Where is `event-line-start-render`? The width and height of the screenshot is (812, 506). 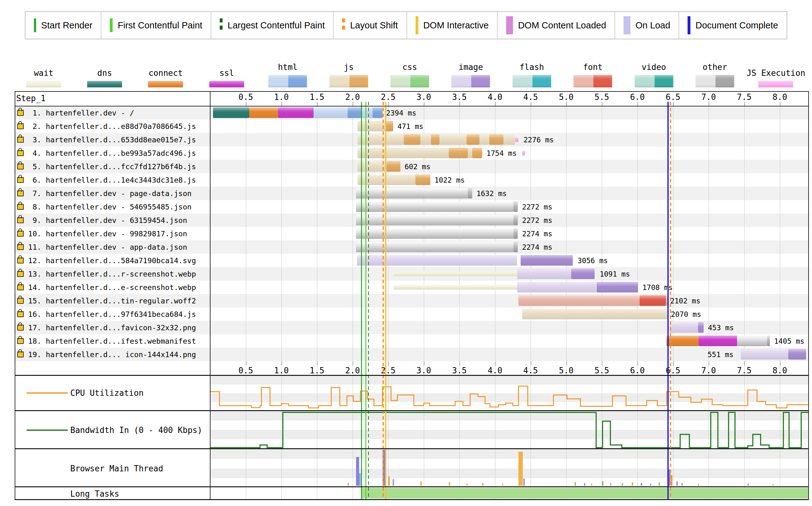
event-line-start-render is located at coordinates (362, 301).